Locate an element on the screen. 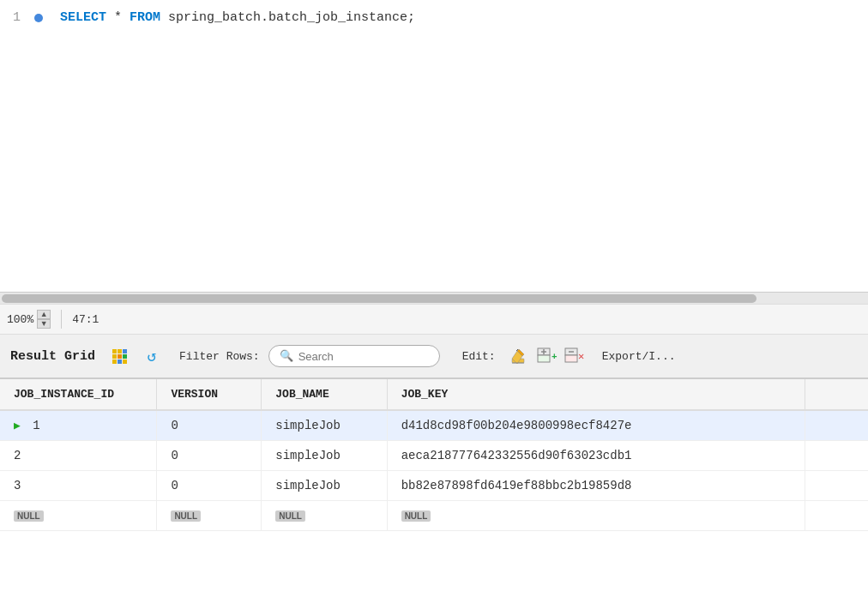  null-badge-job-key: NULL is located at coordinates (417, 516).